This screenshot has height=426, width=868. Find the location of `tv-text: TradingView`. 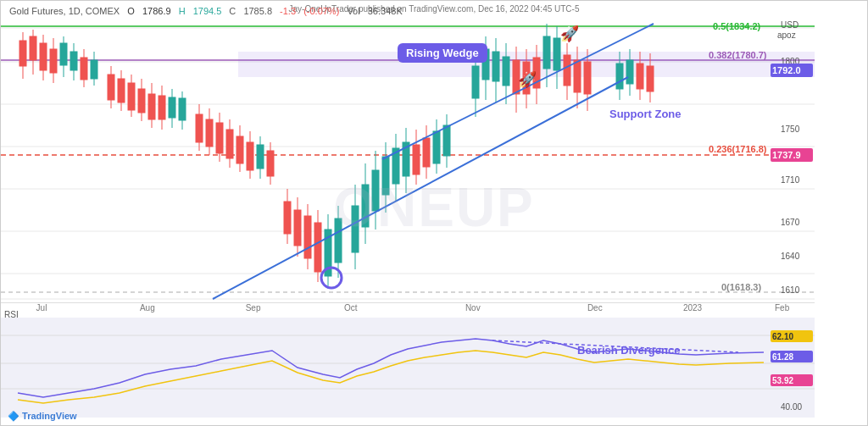

tv-text: TradingView is located at coordinates (49, 416).